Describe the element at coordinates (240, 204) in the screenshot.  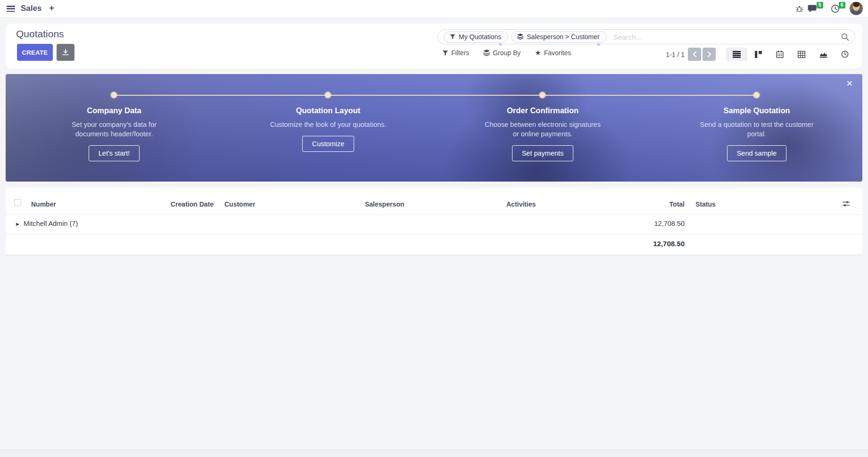
I see `column-header-customer: Customer` at that location.